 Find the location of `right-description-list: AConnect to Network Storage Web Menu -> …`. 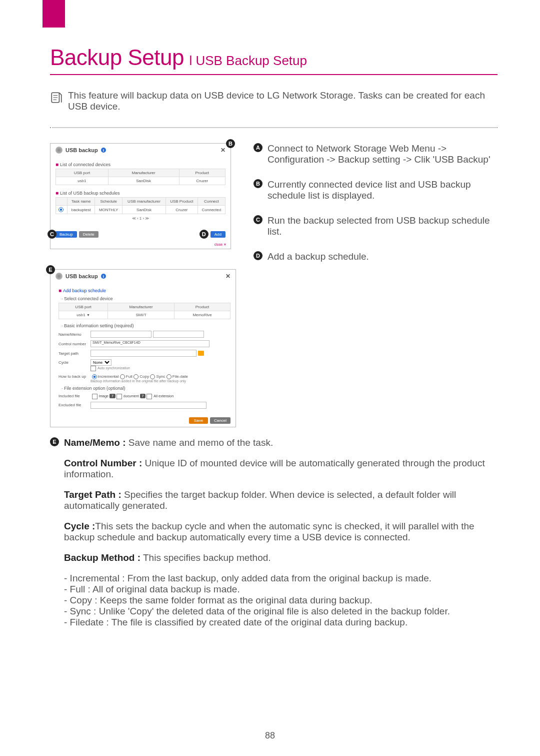

right-description-list: AConnect to Network Storage Web Menu -> … is located at coordinates (376, 203).